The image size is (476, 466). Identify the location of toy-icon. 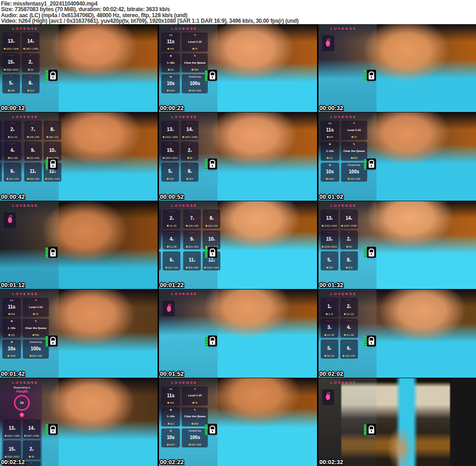
(10, 220).